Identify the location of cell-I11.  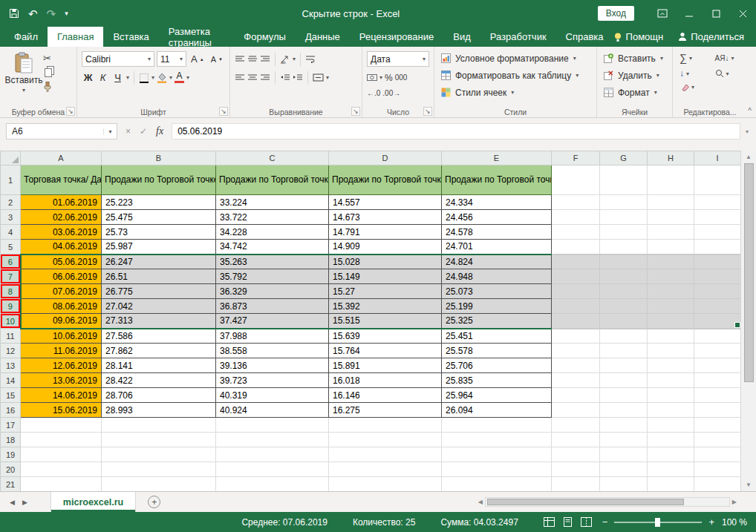
(717, 336).